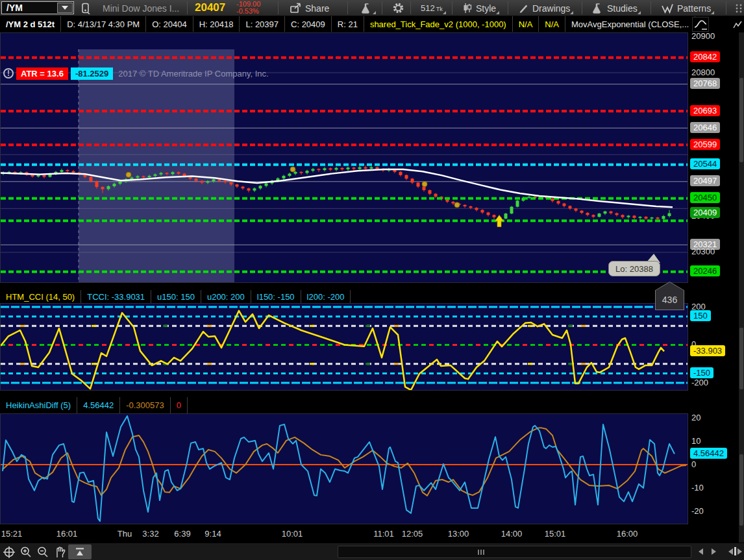 Image resolution: width=744 pixels, height=560 pixels. What do you see at coordinates (65, 8) in the screenshot?
I see `symbol-dropdown-button` at bounding box center [65, 8].